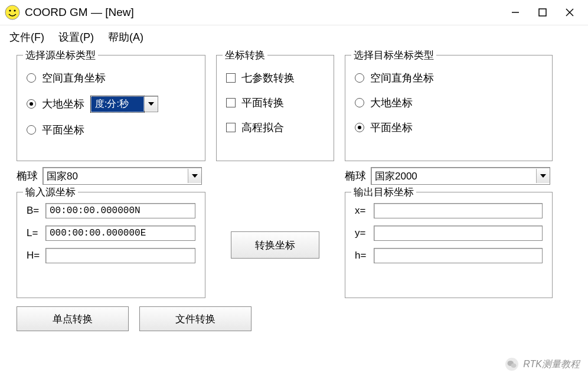  I want to click on radio-target-planar: 平面坐标, so click(449, 128).